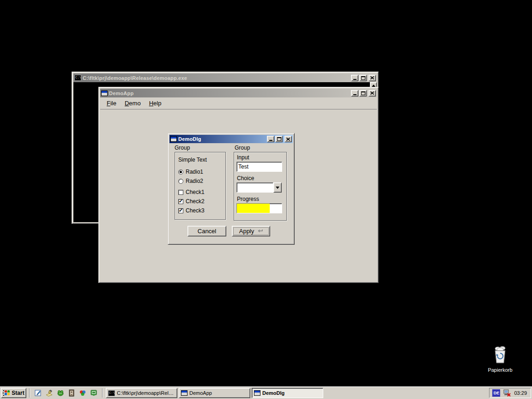  Describe the element at coordinates (500, 359) in the screenshot. I see `recycle-bin-shortcut: Papierkorb` at that location.